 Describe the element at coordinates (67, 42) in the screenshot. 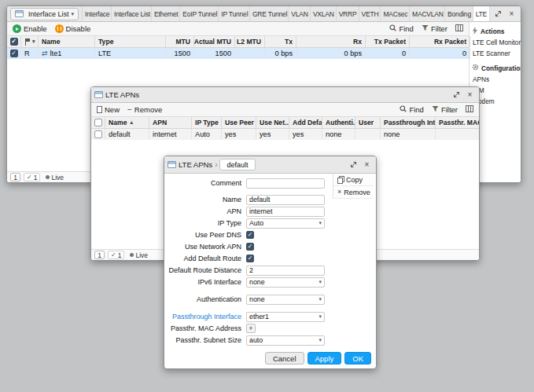

I see `column-name: Name` at that location.